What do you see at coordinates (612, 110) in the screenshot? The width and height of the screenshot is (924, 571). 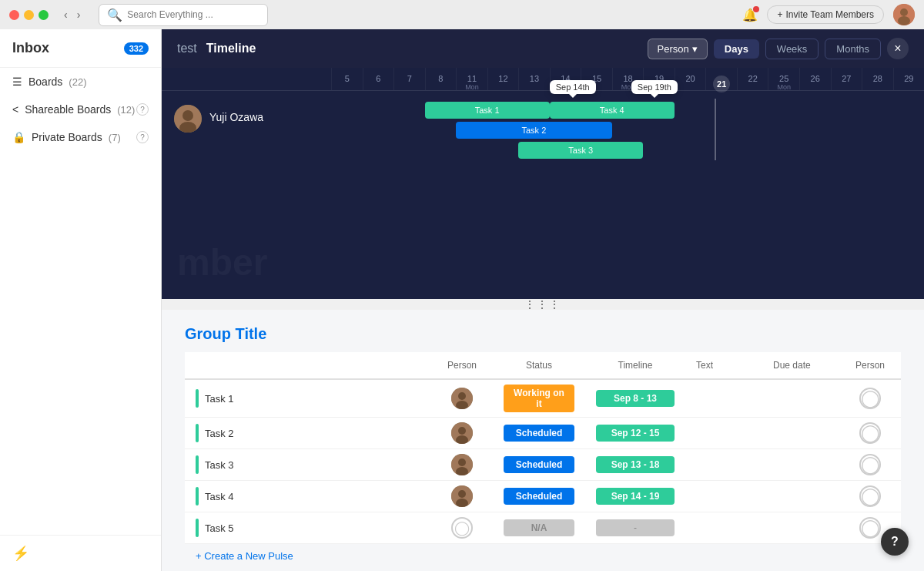 I see `timeline-task-bar: Task 4` at bounding box center [612, 110].